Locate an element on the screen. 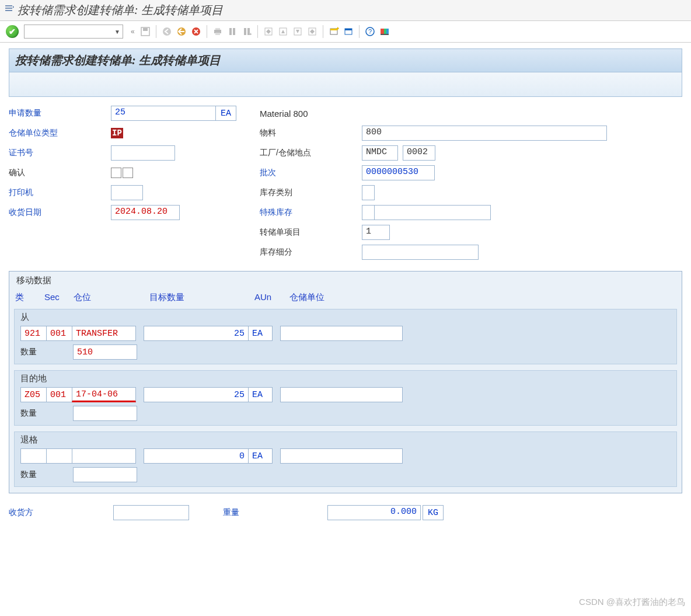 This screenshot has height=616, width=691. from-aun: EA is located at coordinates (260, 333).